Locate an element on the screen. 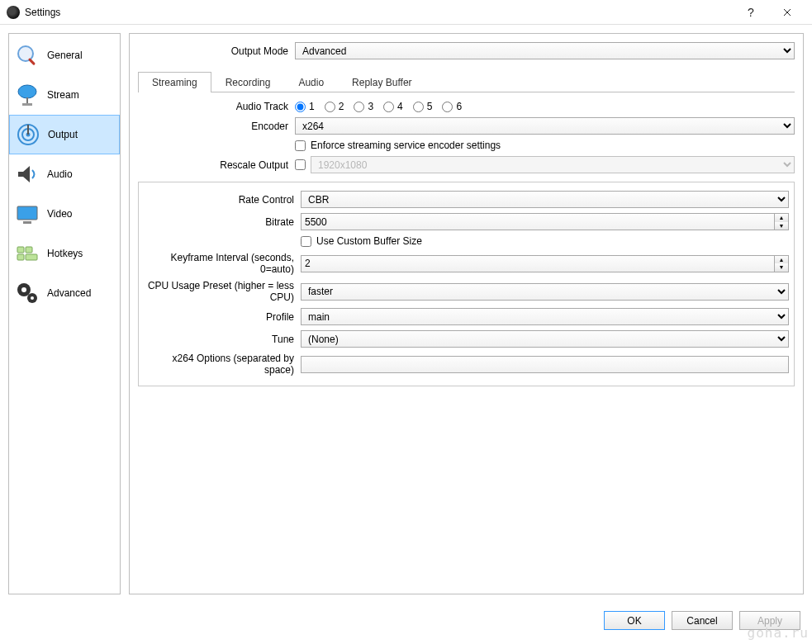 The height and width of the screenshot is (644, 812). cpu-preset-select: faster is located at coordinates (545, 292).